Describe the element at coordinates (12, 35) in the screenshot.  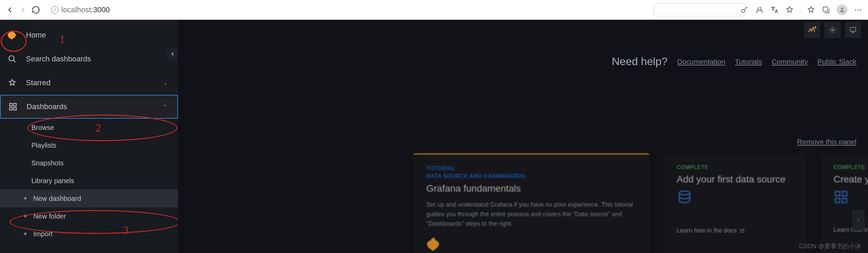
I see `grafana-logo-icon` at that location.